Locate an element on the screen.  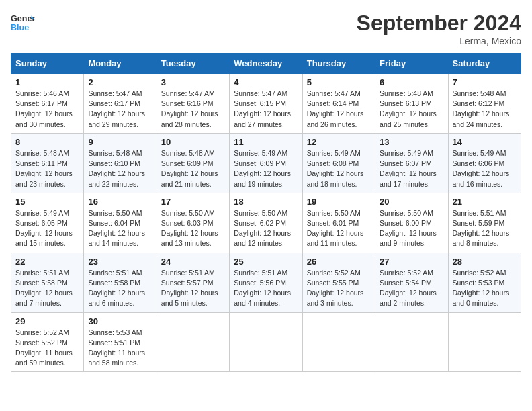
logo-icon: General Blue is located at coordinates (23, 23).